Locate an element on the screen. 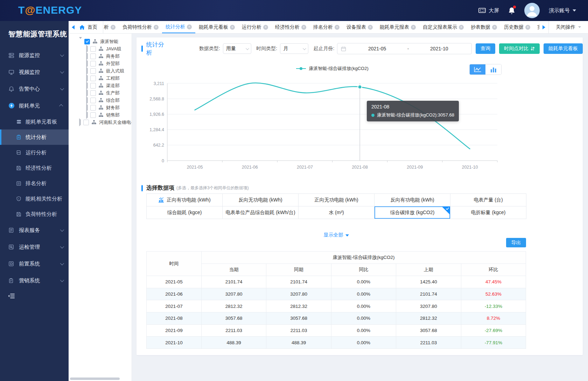  tree-node-child: JAVA组 is located at coordinates (100, 49).